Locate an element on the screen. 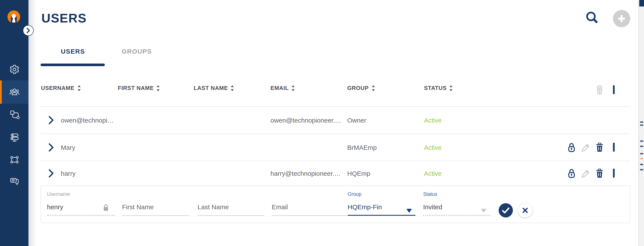  sidebar-item-network is located at coordinates (14, 159).